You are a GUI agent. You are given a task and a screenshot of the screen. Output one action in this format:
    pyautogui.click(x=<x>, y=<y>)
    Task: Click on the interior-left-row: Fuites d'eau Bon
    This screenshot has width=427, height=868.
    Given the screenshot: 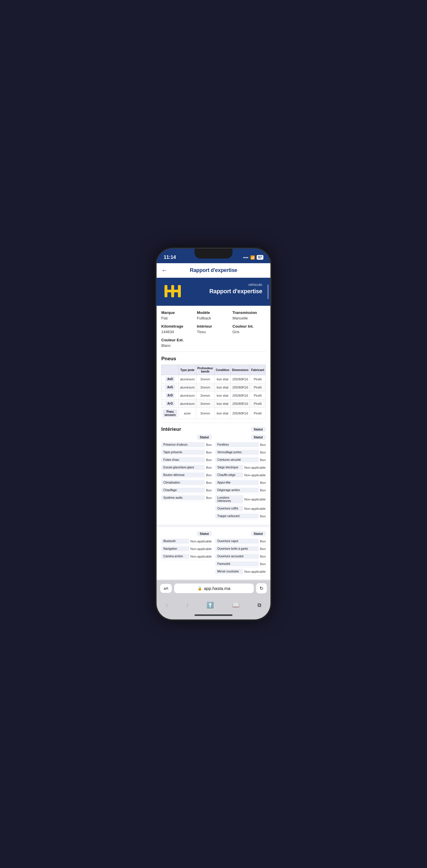 What is the action you would take?
    pyautogui.click(x=187, y=460)
    